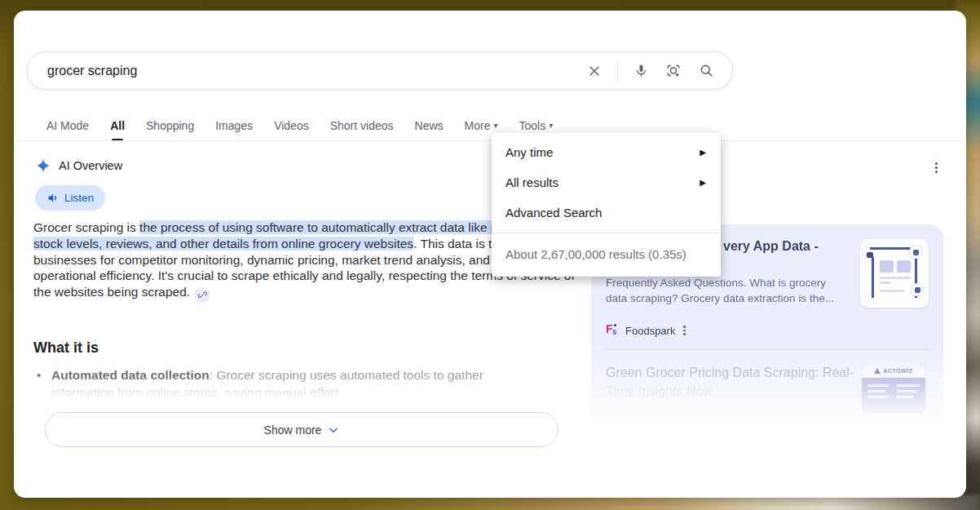  I want to click on actowiz-logo: ACTOWIZ, so click(894, 370).